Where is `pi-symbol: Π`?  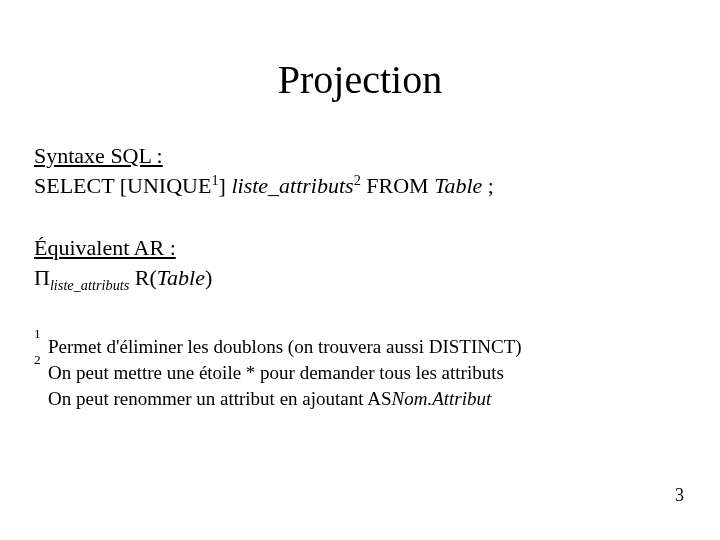
pi-symbol: Π is located at coordinates (42, 278).